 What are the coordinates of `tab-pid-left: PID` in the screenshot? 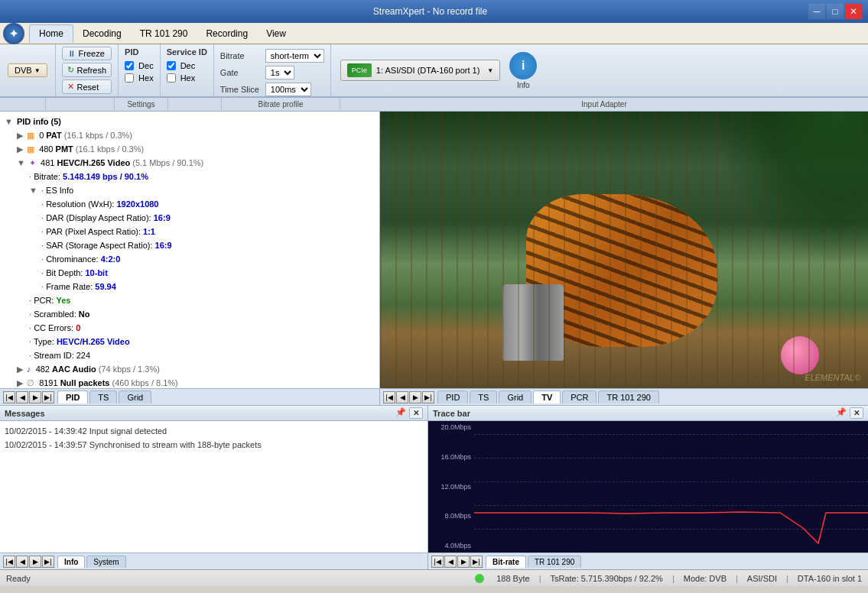 It's located at (73, 397).